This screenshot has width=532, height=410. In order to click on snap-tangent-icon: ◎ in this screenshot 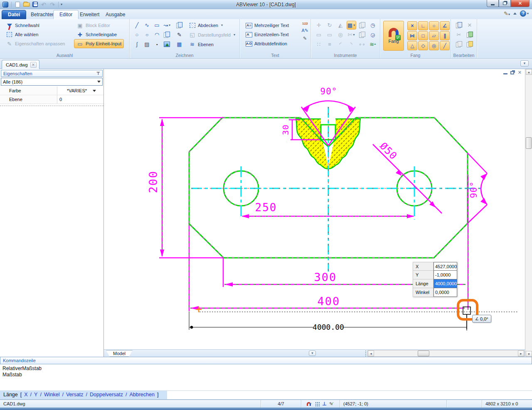, I will do `click(434, 46)`.